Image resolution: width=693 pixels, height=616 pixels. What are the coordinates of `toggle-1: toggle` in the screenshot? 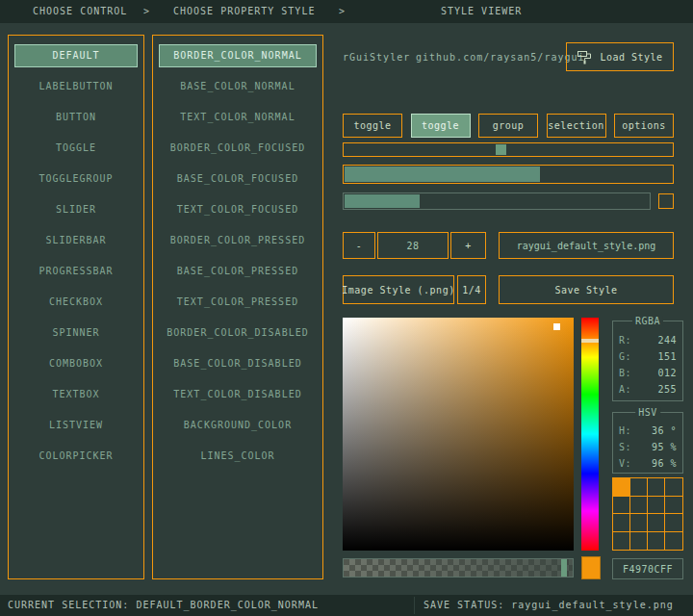 It's located at (441, 125).